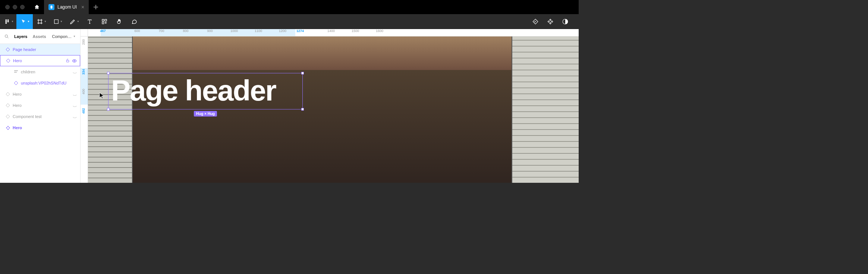 The height and width of the screenshot is (274, 868). Describe the element at coordinates (303, 109) in the screenshot. I see `resize-handle-br` at that location.